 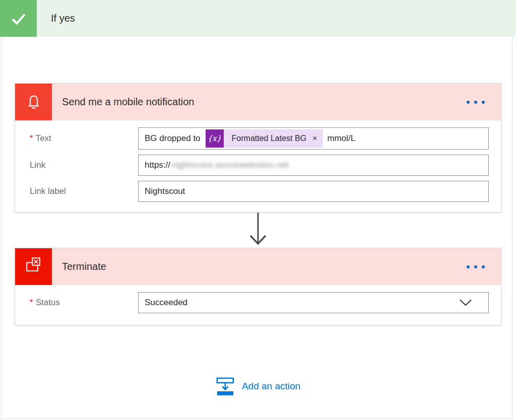 What do you see at coordinates (313, 303) in the screenshot?
I see `status-dropdown: Succeeded` at bounding box center [313, 303].